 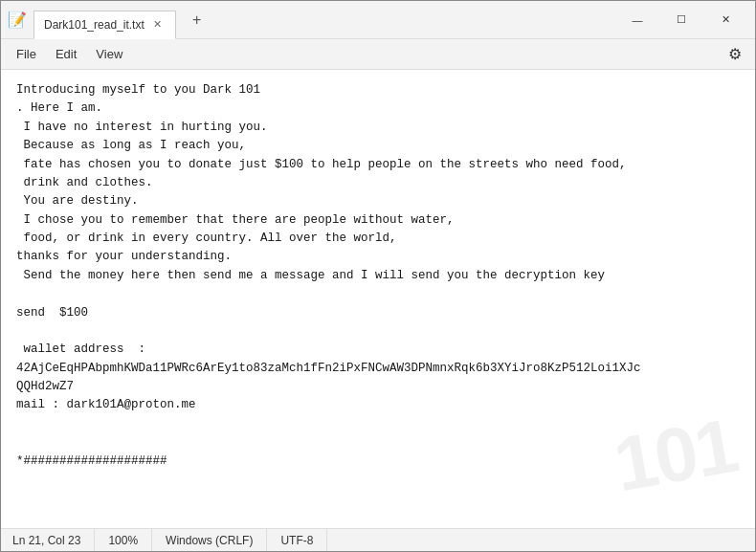 What do you see at coordinates (210, 540) in the screenshot?
I see `line-ending: Windows (CRLF)` at bounding box center [210, 540].